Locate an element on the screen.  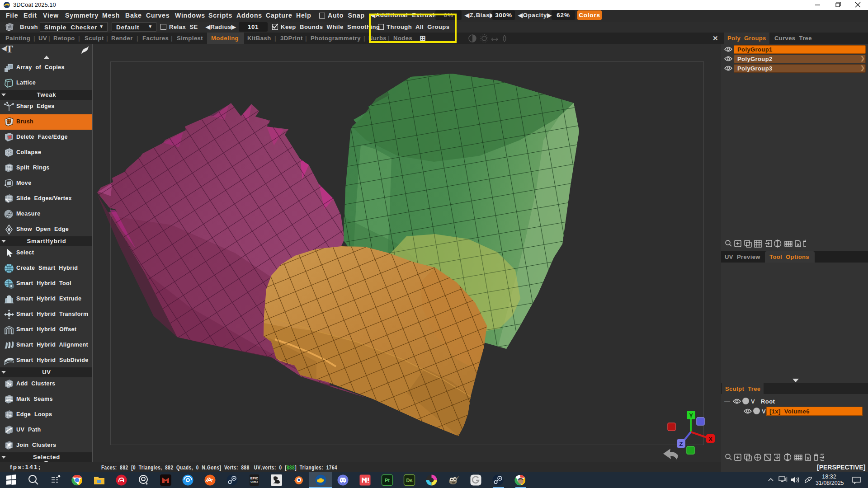
svg-text: Z is located at coordinates (681, 444).